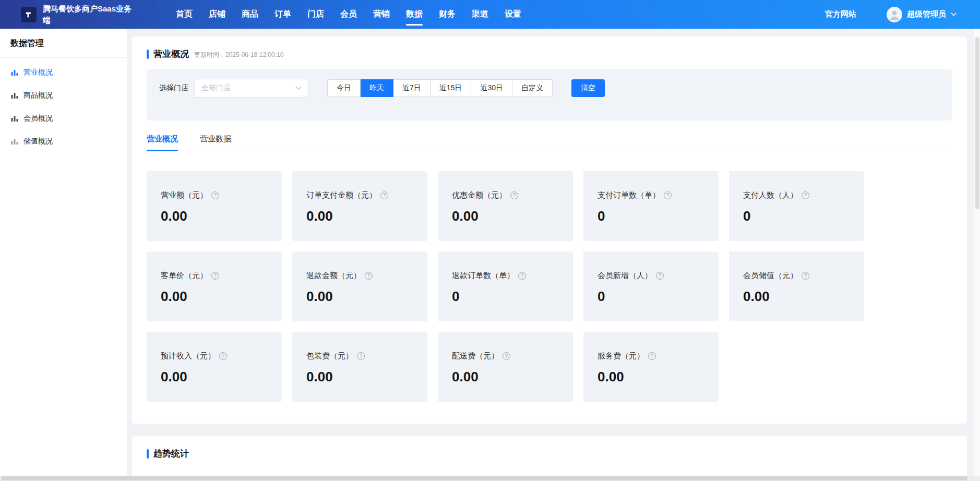 This screenshot has width=980, height=481. I want to click on stat-card: 订单支付金额（元）?0.00, so click(360, 206).